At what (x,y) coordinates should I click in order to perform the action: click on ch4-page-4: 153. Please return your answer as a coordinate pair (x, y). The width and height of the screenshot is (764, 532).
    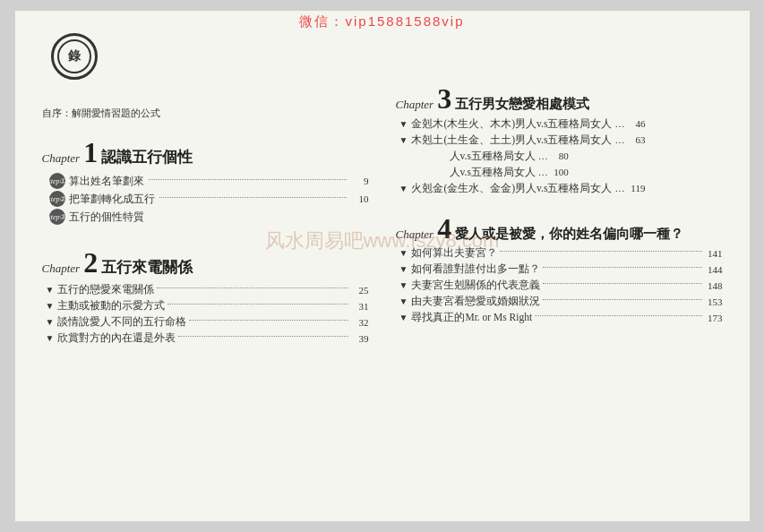
    Looking at the image, I should click on (714, 302).